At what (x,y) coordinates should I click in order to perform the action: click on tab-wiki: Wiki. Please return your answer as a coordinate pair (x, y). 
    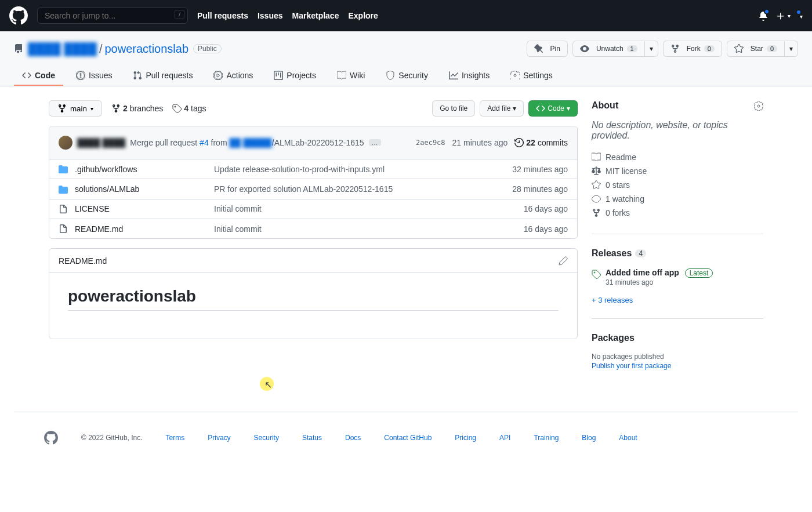
    Looking at the image, I should click on (351, 76).